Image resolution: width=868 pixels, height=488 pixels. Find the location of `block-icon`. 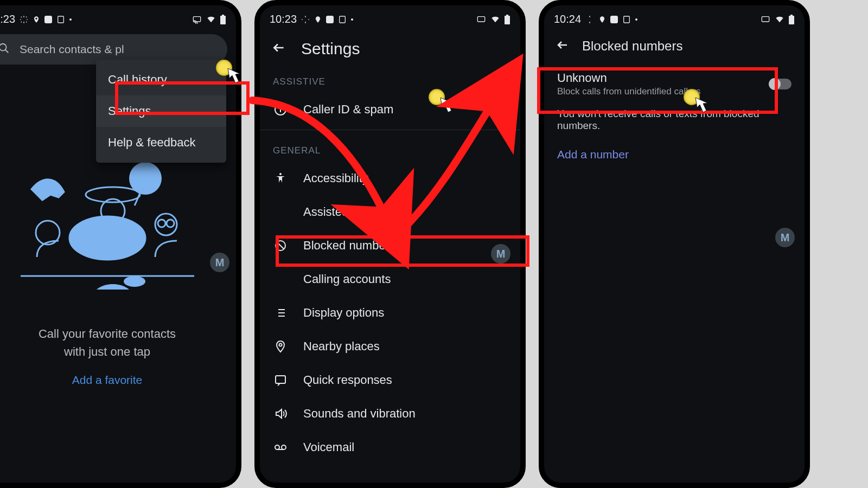

block-icon is located at coordinates (280, 246).